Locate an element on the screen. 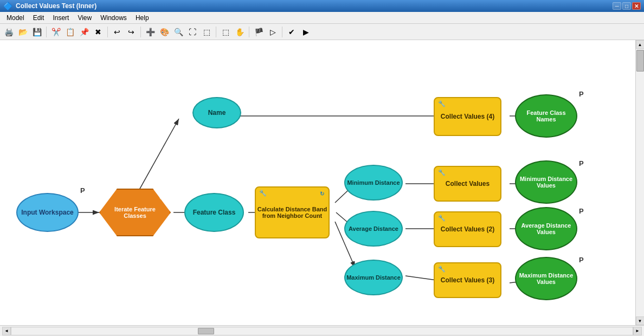  minimum-distance-node: Minimum Distance is located at coordinates (373, 183).